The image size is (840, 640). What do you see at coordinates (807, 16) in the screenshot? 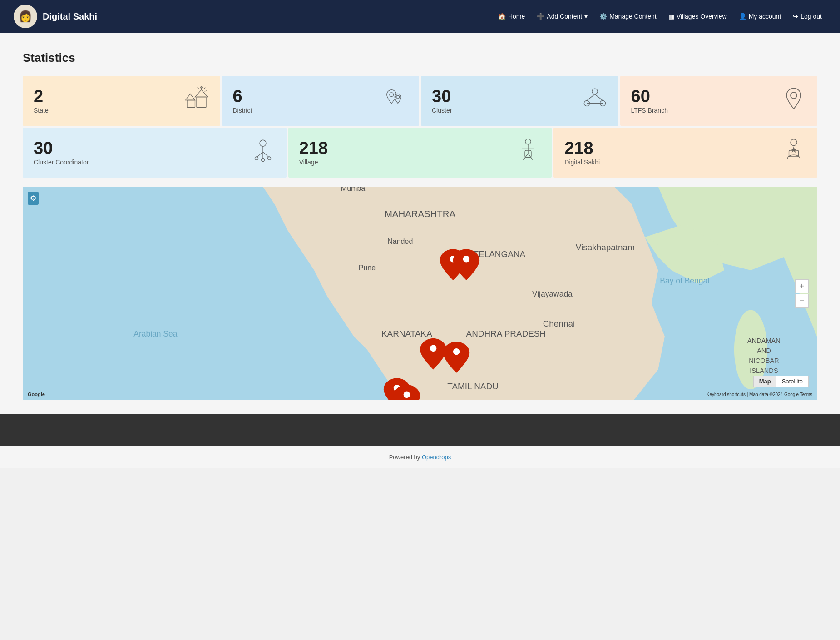
I see `nav-item-logout: ↪ Log out` at bounding box center [807, 16].